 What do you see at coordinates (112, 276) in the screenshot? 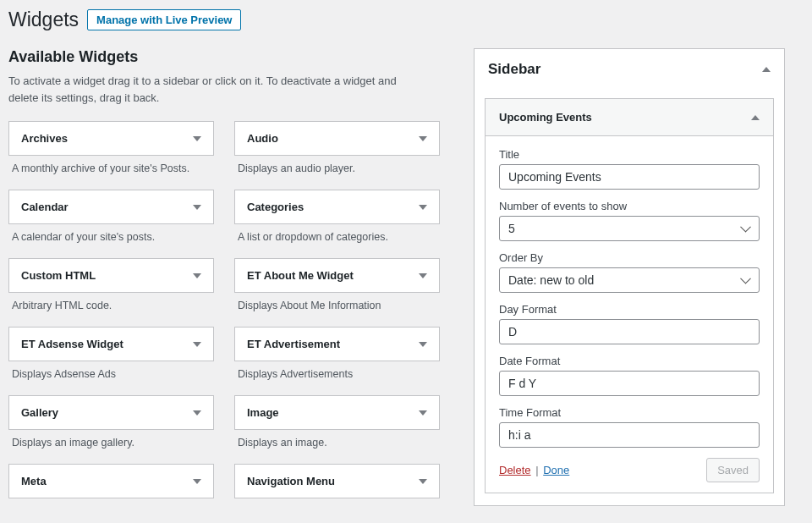
I see `available-widget: Custom HTML` at bounding box center [112, 276].